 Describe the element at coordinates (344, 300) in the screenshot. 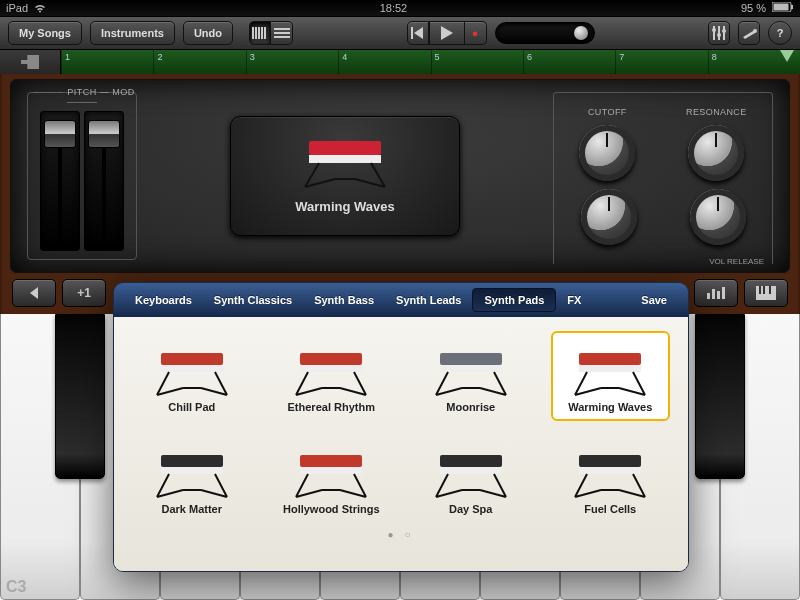

I see `category-tab-synth-bass: Synth Bass` at that location.